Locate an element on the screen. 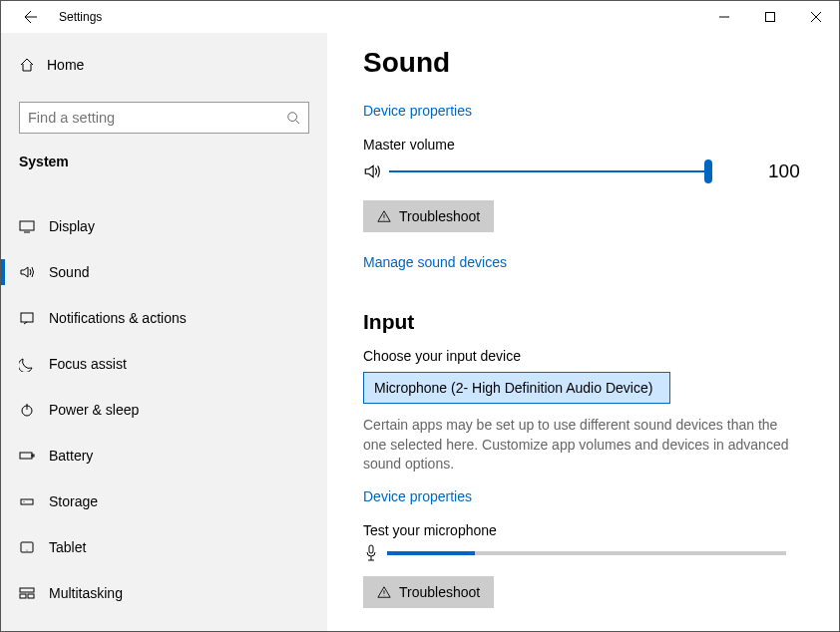 The width and height of the screenshot is (840, 632). sidebar-item-label: Display is located at coordinates (72, 226).